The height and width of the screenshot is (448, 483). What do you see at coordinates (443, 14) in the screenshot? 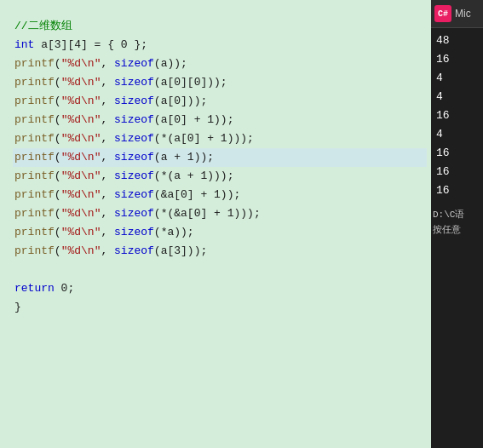
I see `mic-icon-text: C#` at bounding box center [443, 14].